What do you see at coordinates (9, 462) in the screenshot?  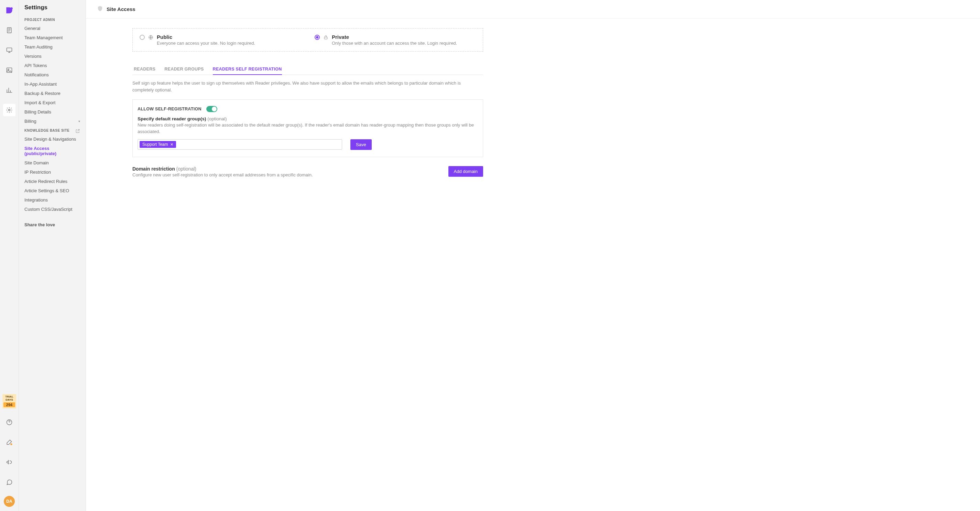 I see `megaphone-icon` at bounding box center [9, 462].